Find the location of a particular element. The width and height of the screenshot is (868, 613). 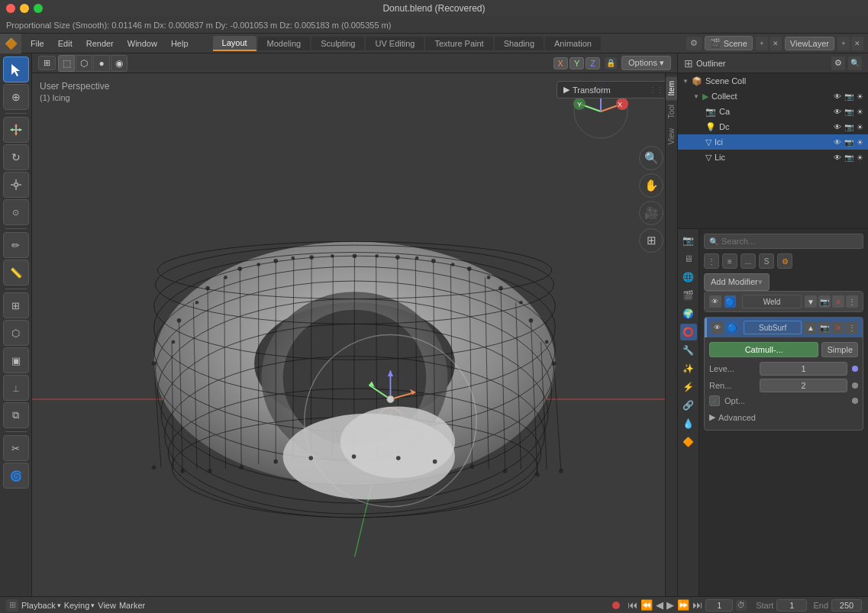

toolbar-select is located at coordinates (16, 69).